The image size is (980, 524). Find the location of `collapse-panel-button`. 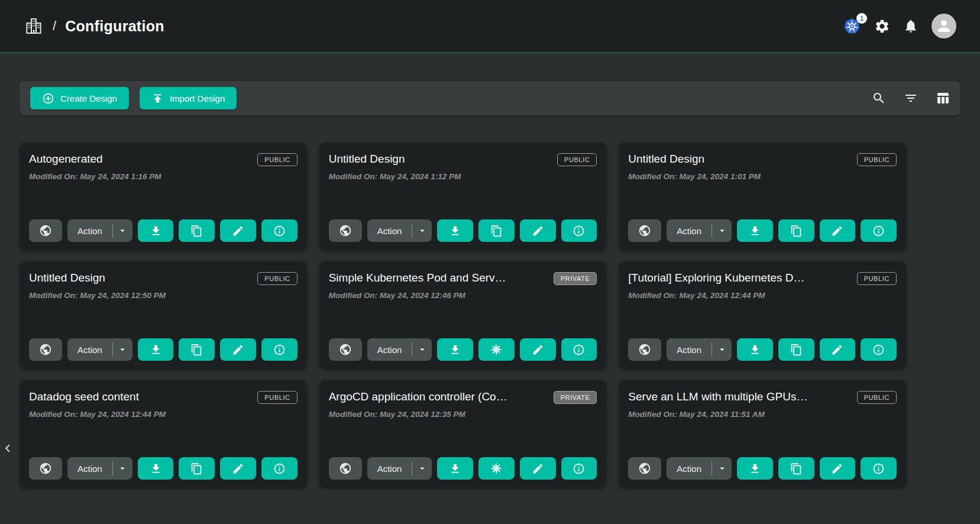

collapse-panel-button is located at coordinates (8, 449).